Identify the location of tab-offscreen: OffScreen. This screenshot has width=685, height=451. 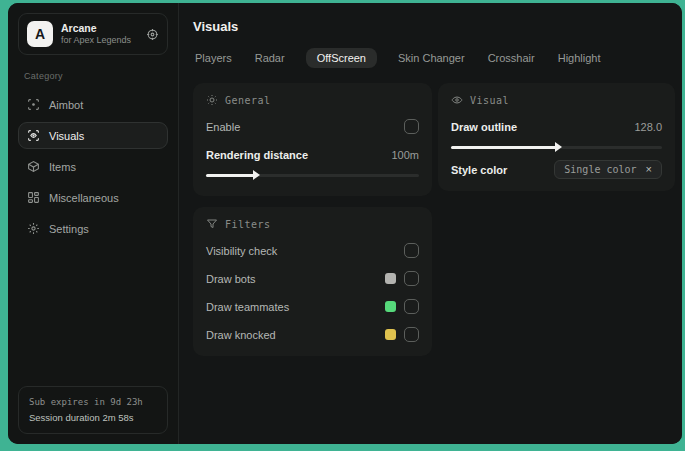
(342, 58).